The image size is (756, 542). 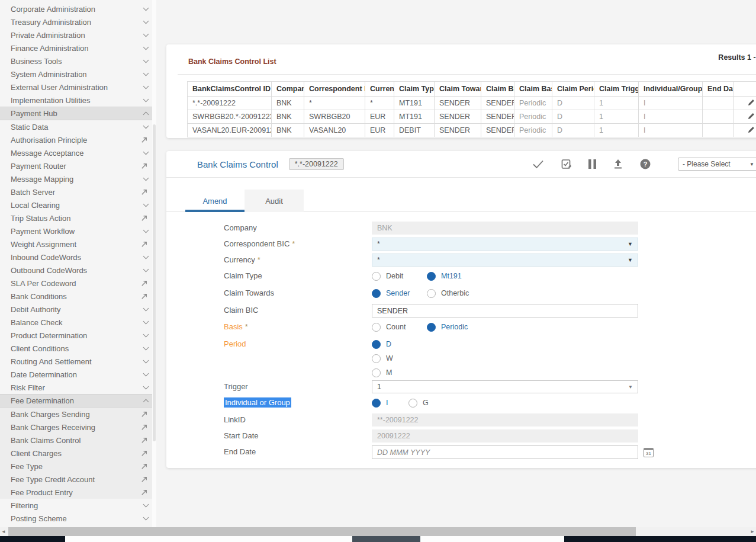 What do you see at coordinates (78, 322) in the screenshot?
I see `sidebar-item-balance-check: Balance Check` at bounding box center [78, 322].